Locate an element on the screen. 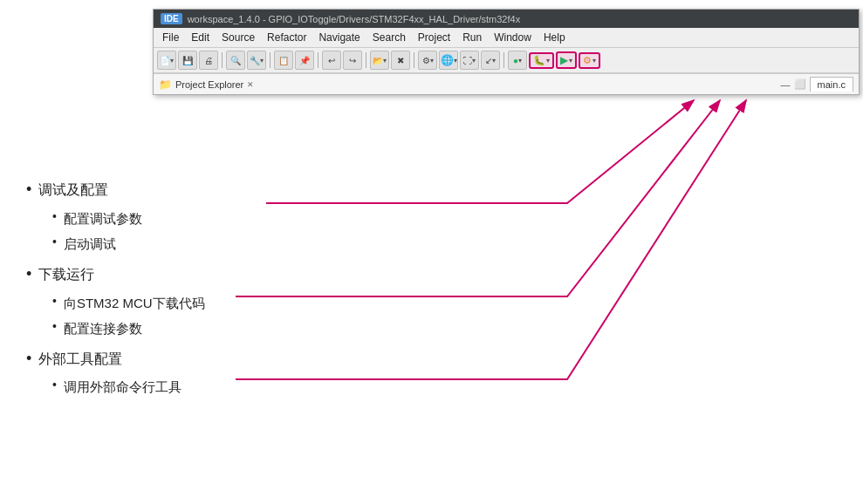 The width and height of the screenshot is (863, 504). ide-title-text: workspace_1.4.0 - GPIO_IOToggle/Drivers/… is located at coordinates (354, 19).